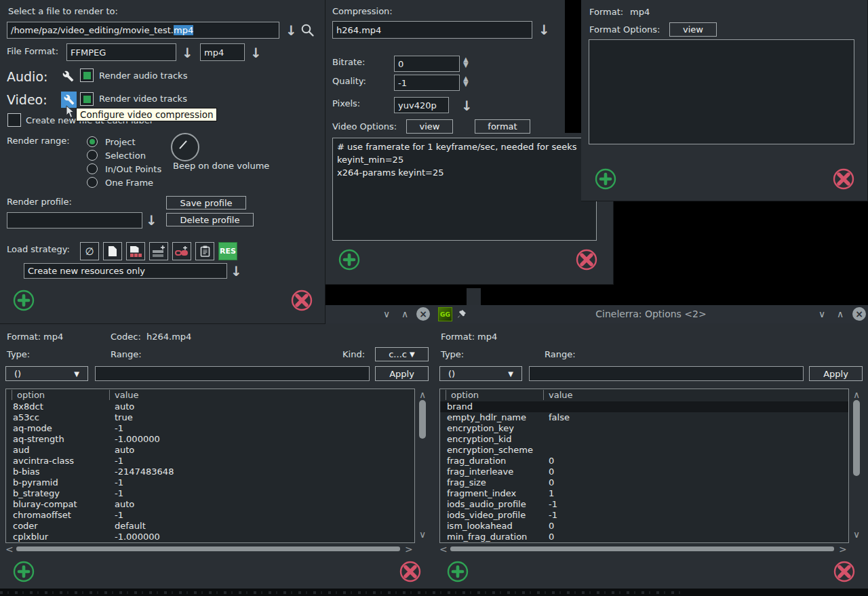 This screenshot has width=868, height=596. Describe the element at coordinates (210, 526) in the screenshot. I see `table-row: coderdefault` at that location.